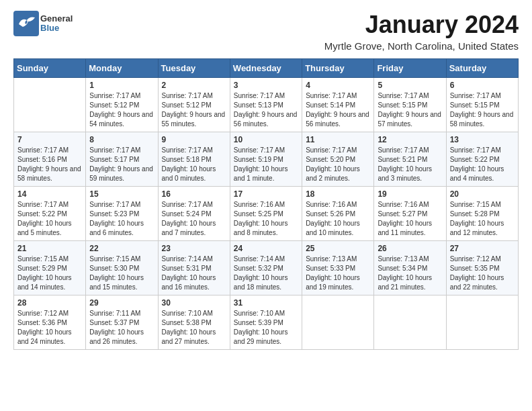  I want to click on day-number: 9, so click(194, 140).